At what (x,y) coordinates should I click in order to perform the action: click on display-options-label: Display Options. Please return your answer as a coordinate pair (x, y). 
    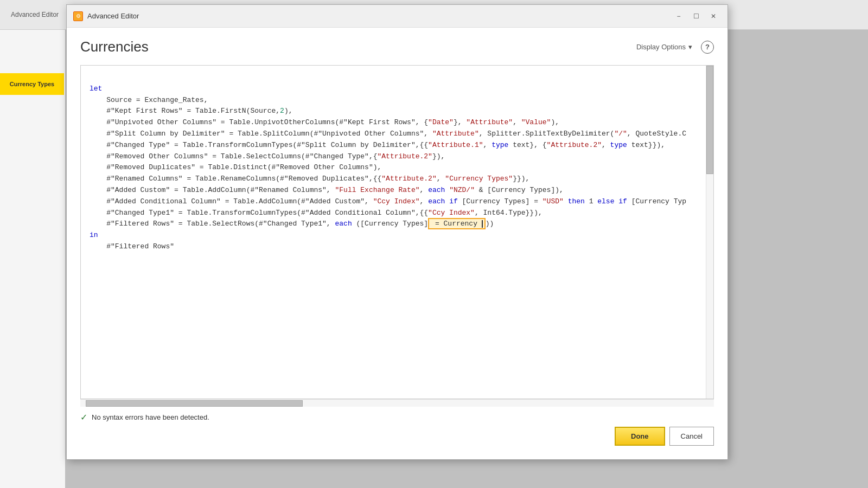
    Looking at the image, I should click on (661, 47).